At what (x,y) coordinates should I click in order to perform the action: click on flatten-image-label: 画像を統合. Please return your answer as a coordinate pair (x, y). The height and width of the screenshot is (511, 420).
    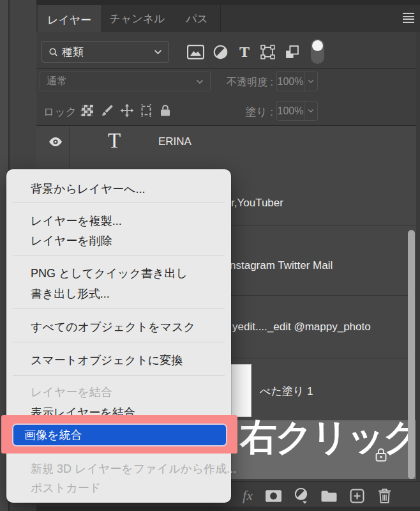
    Looking at the image, I should click on (53, 435).